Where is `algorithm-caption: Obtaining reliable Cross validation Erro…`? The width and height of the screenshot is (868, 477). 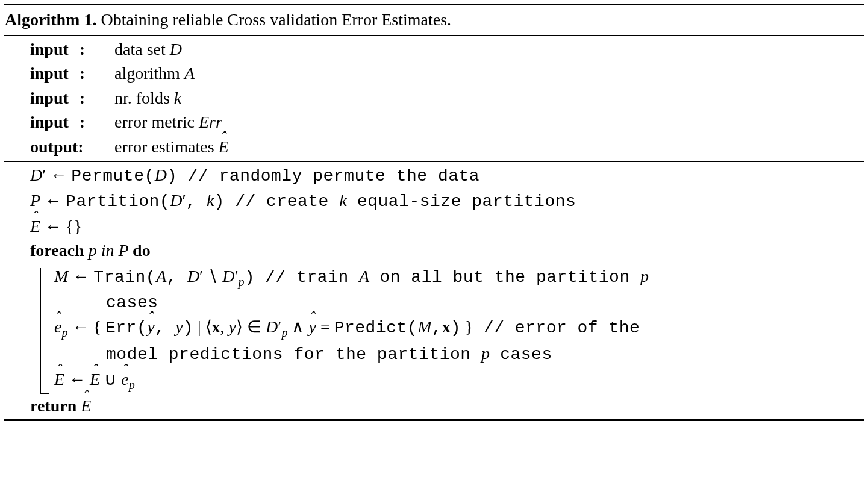
algorithm-caption: Obtaining reliable Cross validation Erro… is located at coordinates (273, 19).